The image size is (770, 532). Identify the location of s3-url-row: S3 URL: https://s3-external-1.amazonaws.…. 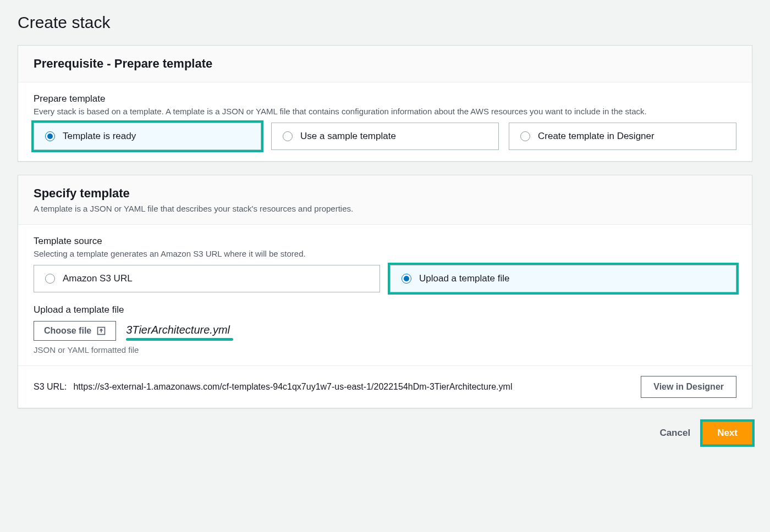
(273, 387).